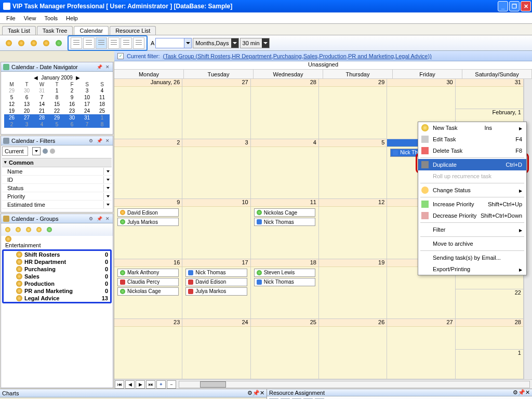  What do you see at coordinates (353, 289) in the screenshot?
I see `calendar-cell: 19` at bounding box center [353, 289].